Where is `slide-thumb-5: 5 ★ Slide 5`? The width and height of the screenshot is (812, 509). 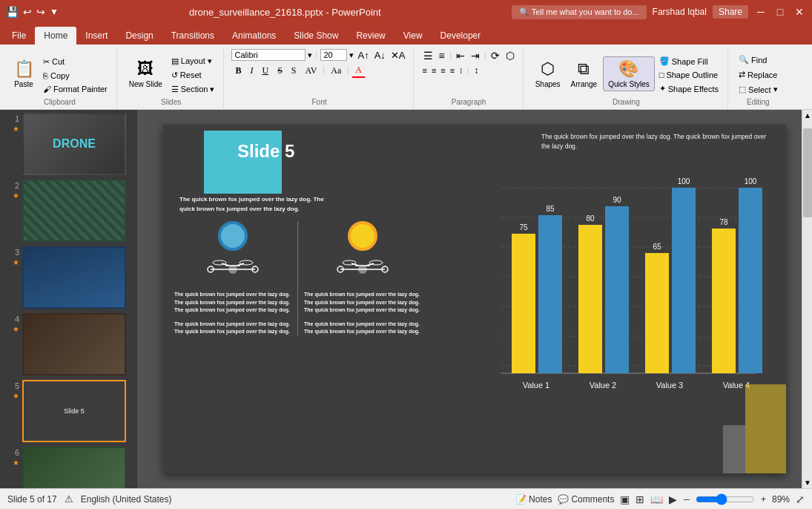 slide-thumb-5: 5 ★ Slide 5 is located at coordinates (68, 411).